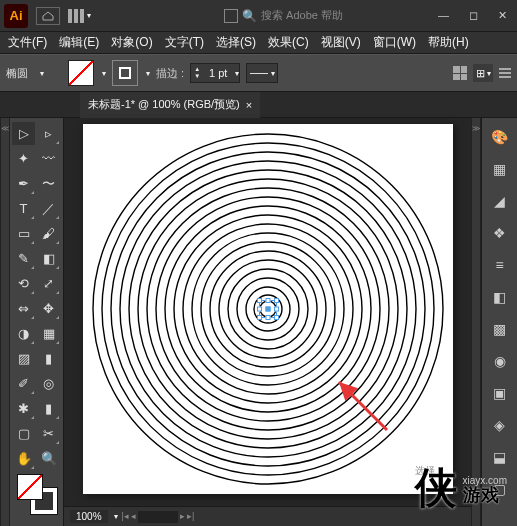  Describe the element at coordinates (500, 201) in the screenshot. I see `brushes-panel-icon: ◢` at that location.